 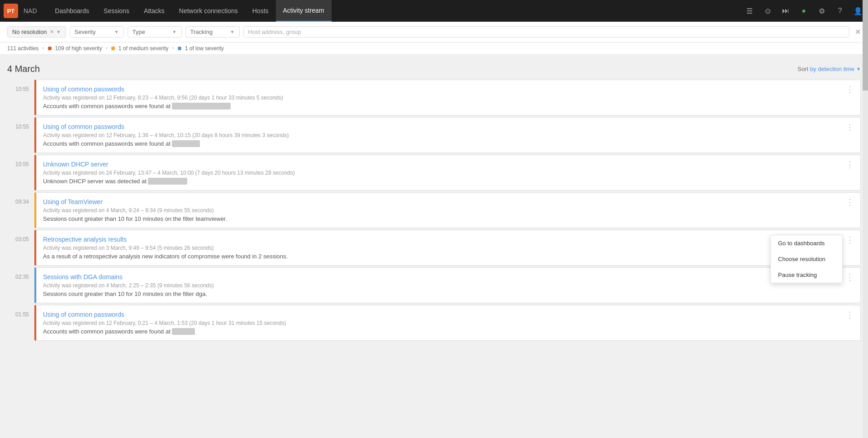 What do you see at coordinates (434, 49) in the screenshot?
I see `summary-bar: 111 activities • 109 of high severity • …` at bounding box center [434, 49].